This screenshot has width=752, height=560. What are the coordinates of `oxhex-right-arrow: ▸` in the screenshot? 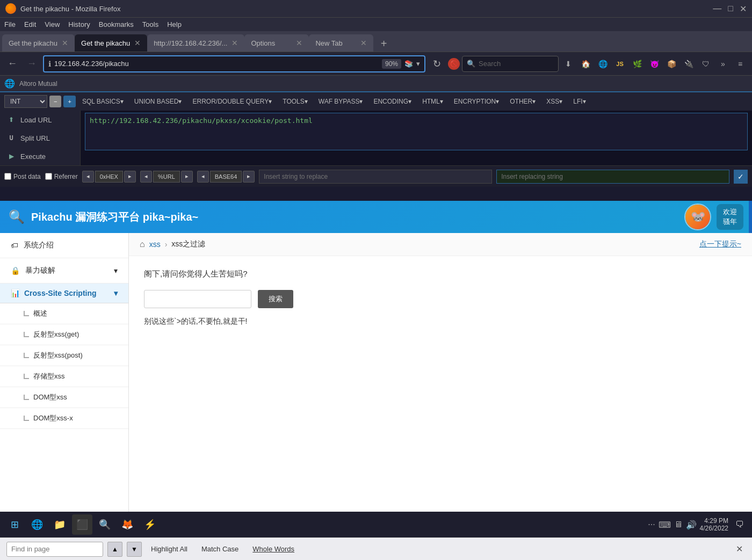 It's located at (130, 177).